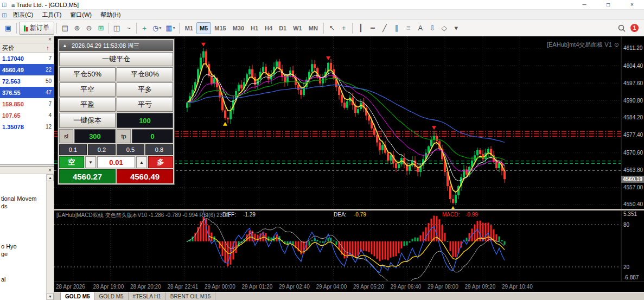 Image resolution: width=644 pixels, height=300 pixels. What do you see at coordinates (616, 44) in the screenshot?
I see `info-icon: ⊙` at bounding box center [616, 44].